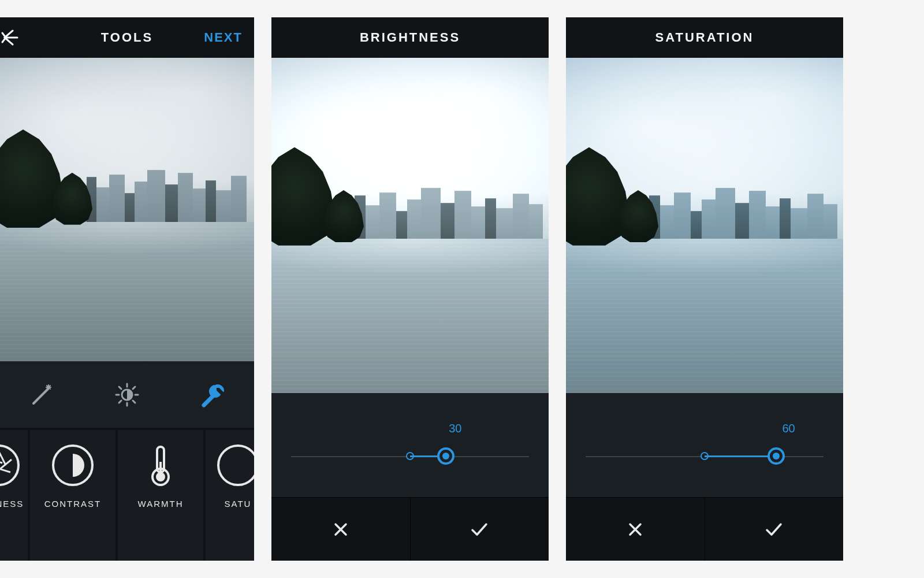 This screenshot has width=924, height=578. Describe the element at coordinates (705, 445) in the screenshot. I see `slider-area: 60` at that location.